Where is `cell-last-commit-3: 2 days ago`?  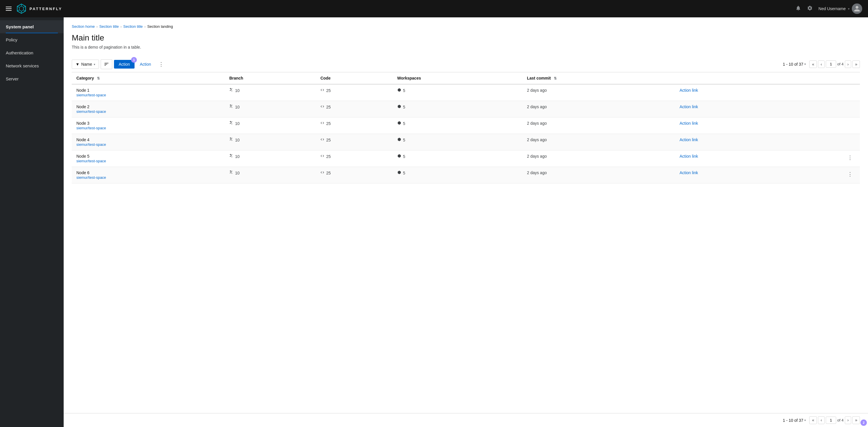
cell-last-commit-3: 2 days ago is located at coordinates (598, 142).